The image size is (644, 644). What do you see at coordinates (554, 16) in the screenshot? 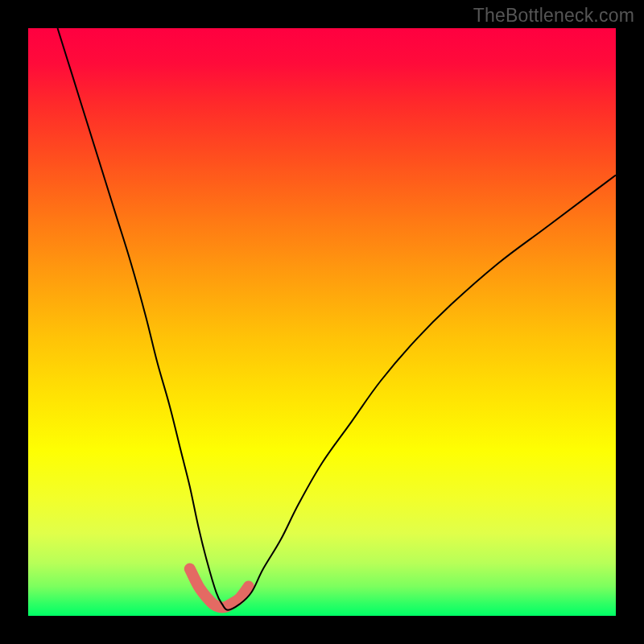
I see `watermark-text: TheBottleneck.com` at bounding box center [554, 16].